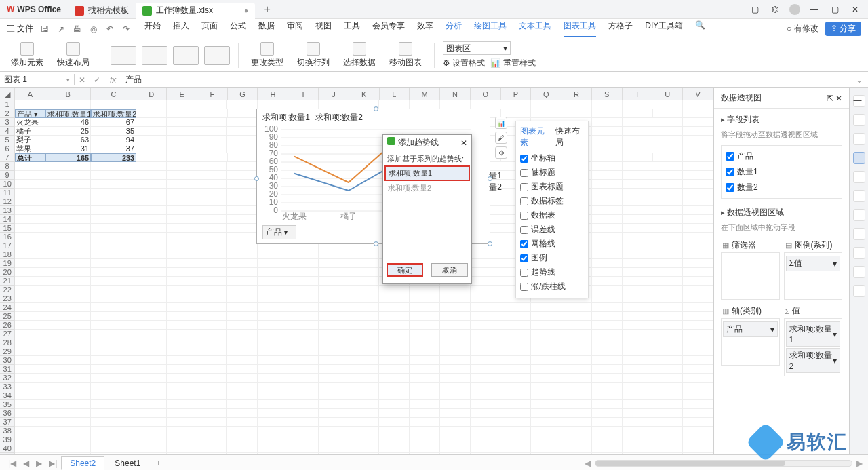 The height and width of the screenshot is (470, 868). Describe the element at coordinates (406, 56) in the screenshot. I see `move-chart-button: 移动图表` at that location.